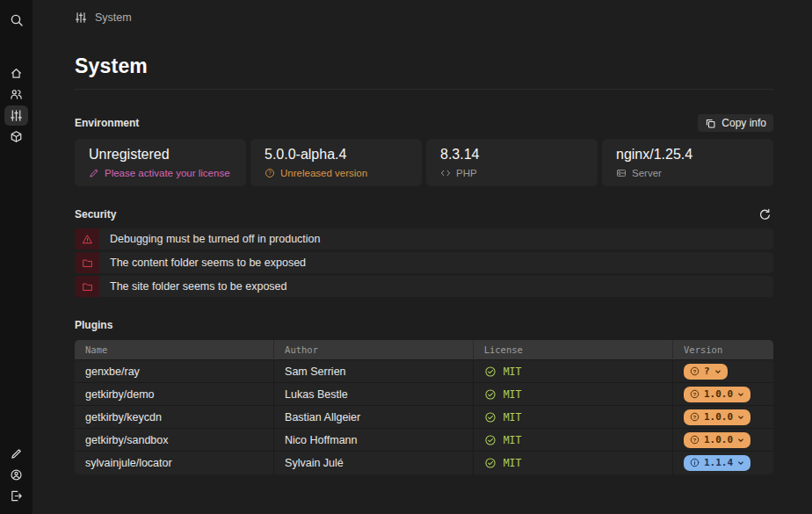 The image size is (812, 514). I want to click on title-divider, so click(424, 90).